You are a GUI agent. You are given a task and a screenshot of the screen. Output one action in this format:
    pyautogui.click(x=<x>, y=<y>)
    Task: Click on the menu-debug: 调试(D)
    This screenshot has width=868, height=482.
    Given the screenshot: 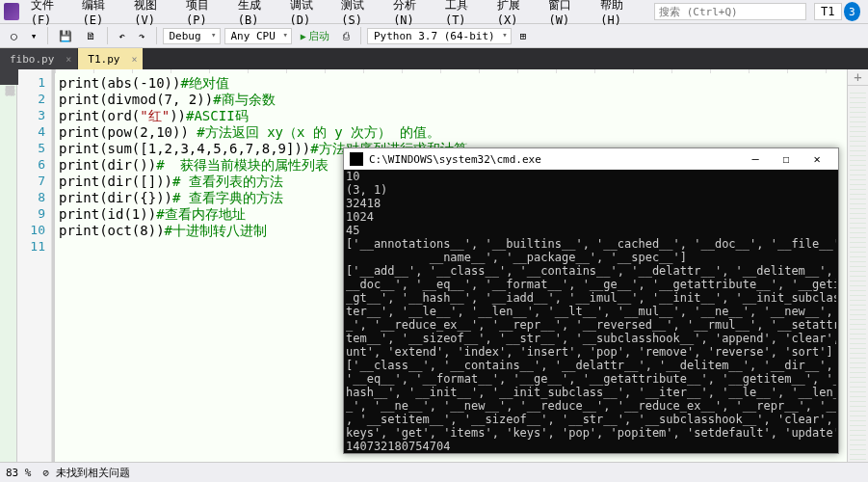 What is the action you would take?
    pyautogui.click(x=309, y=14)
    